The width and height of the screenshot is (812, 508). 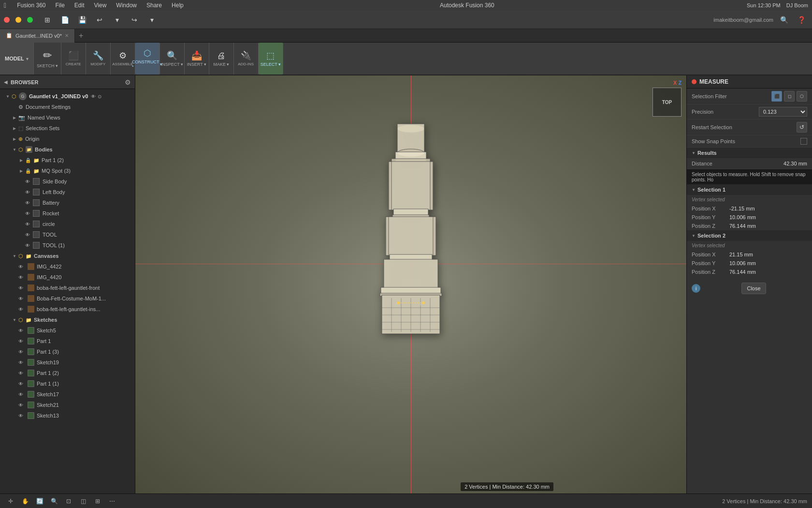 What do you see at coordinates (802, 96) in the screenshot?
I see `filter-btn-3: ⬡` at bounding box center [802, 96].